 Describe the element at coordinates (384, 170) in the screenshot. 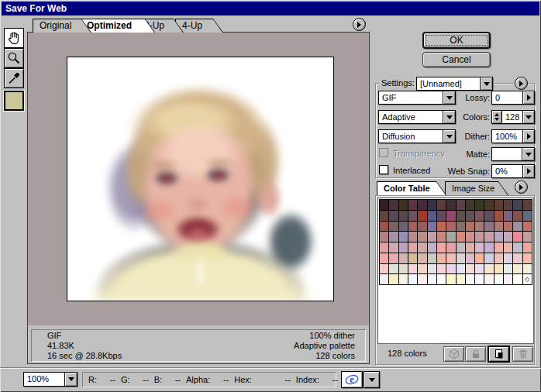

I see `interlaced-checkbox` at that location.